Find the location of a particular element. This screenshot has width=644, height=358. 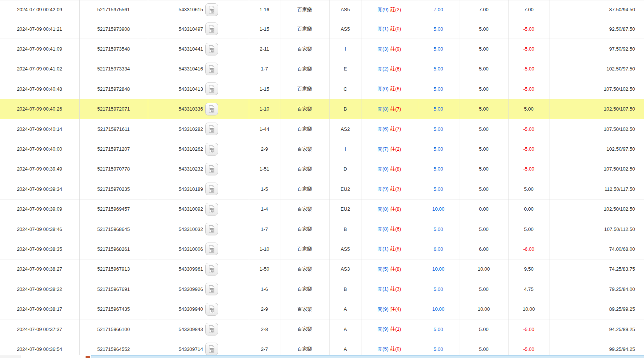

banker-result: 莊(6) is located at coordinates (396, 229).